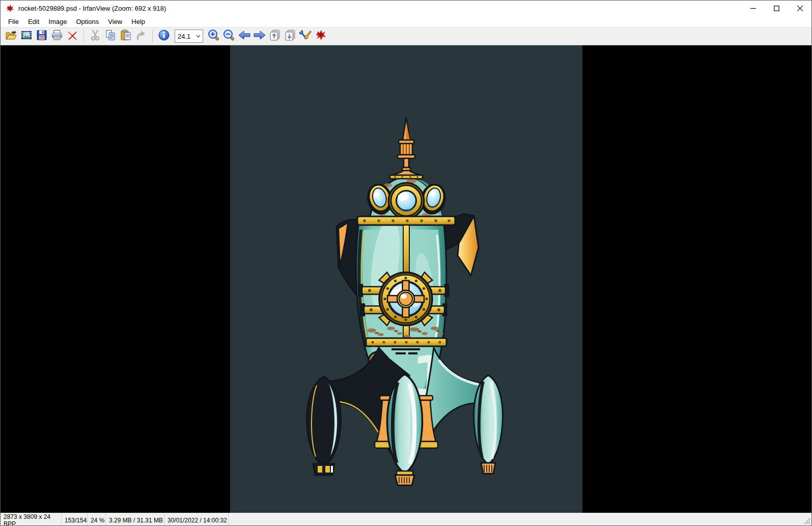 This screenshot has width=812, height=526. I want to click on menu-view: View, so click(115, 21).